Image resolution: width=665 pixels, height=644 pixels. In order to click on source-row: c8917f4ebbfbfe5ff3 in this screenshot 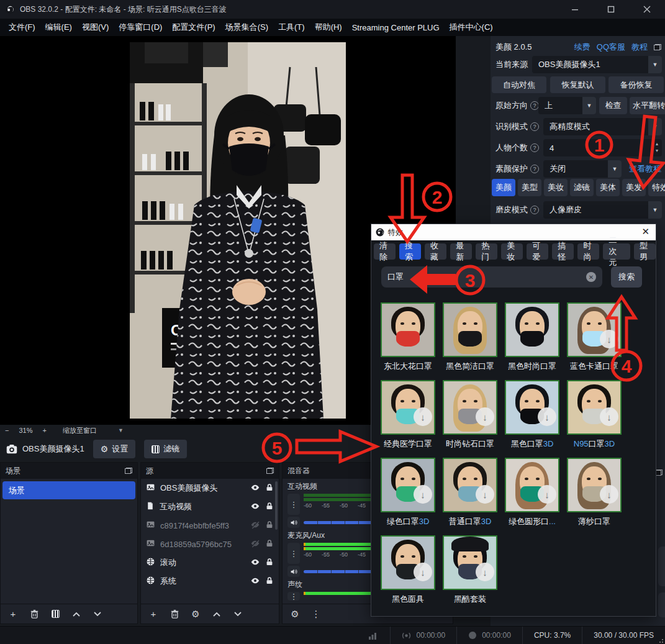, I will do `click(210, 525)`.